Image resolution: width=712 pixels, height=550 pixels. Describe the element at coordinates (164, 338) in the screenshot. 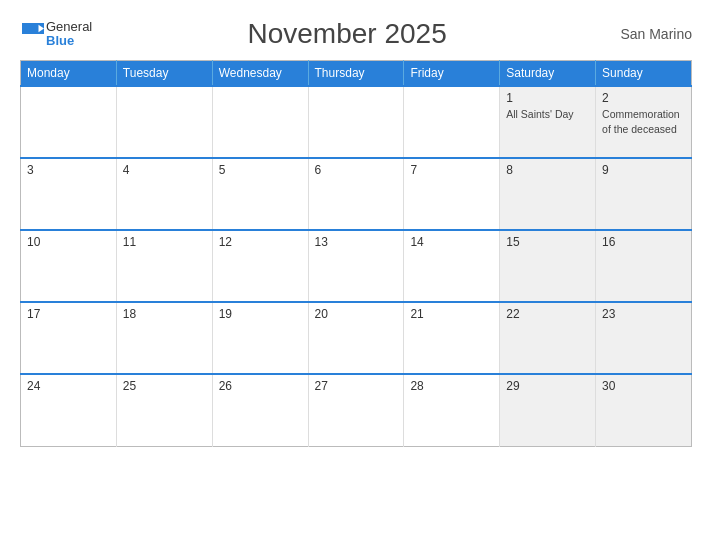

I see `calendar-cell: 18` at that location.